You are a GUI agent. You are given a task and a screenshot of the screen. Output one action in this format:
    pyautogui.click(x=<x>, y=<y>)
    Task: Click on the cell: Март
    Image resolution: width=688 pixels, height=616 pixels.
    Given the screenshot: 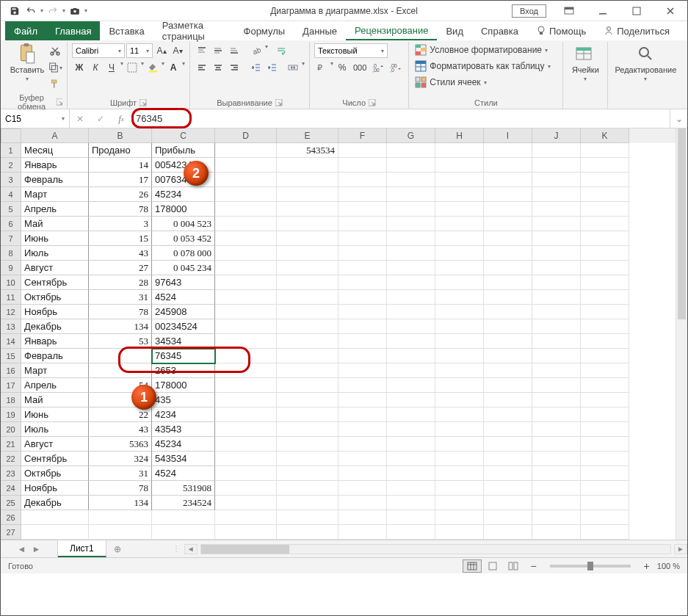 What is the action you would take?
    pyautogui.click(x=55, y=195)
    